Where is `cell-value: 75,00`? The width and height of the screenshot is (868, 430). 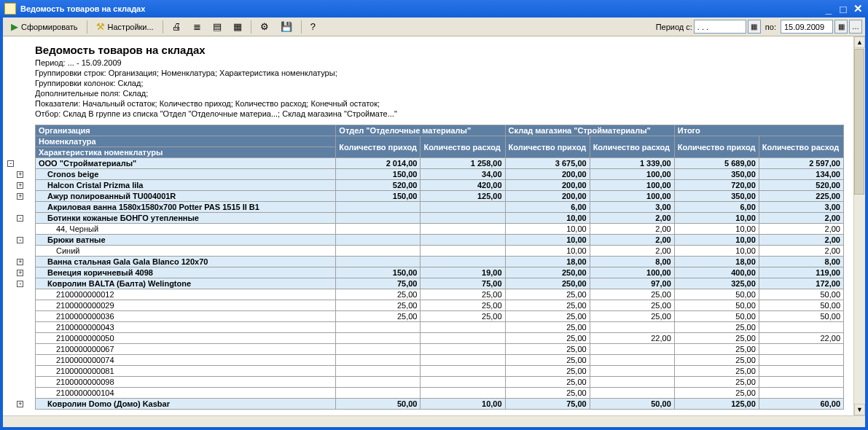
cell-value: 75,00 is located at coordinates (378, 284).